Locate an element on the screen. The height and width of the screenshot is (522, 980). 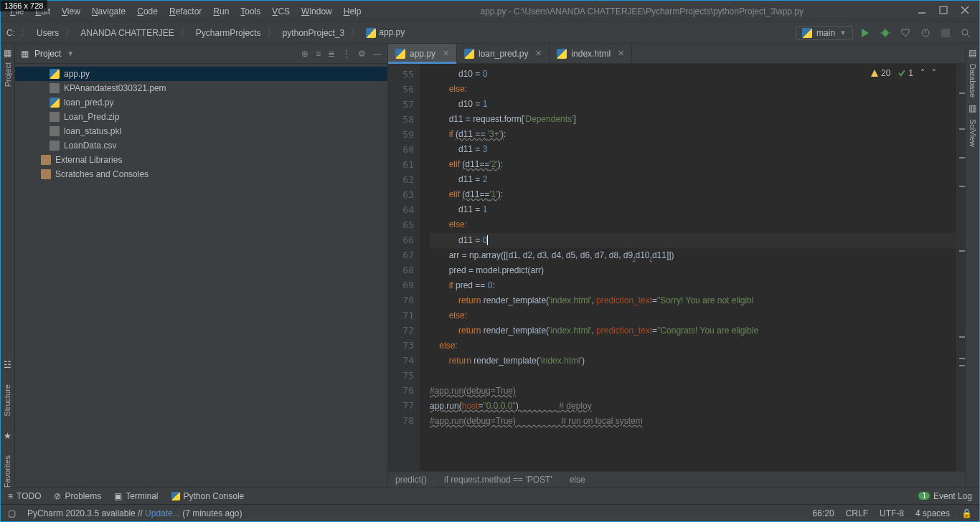
code-breadcrumbs: predict()〉if request.method == 'POST'〉el… is located at coordinates (677, 479).